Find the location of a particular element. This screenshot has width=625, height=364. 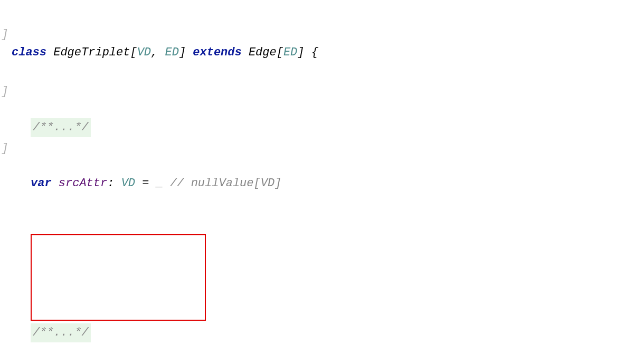

blank-line is located at coordinates (318, 258).